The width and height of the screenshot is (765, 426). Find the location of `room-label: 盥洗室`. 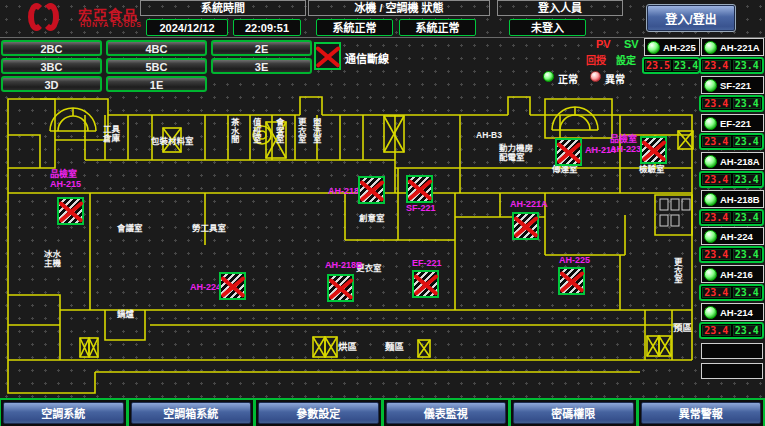

room-label: 盥洗室 is located at coordinates (316, 131).